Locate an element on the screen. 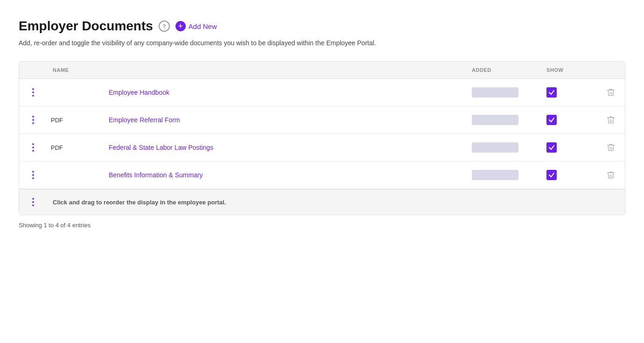 This screenshot has height=343, width=644. drag-handle-footer is located at coordinates (33, 202).